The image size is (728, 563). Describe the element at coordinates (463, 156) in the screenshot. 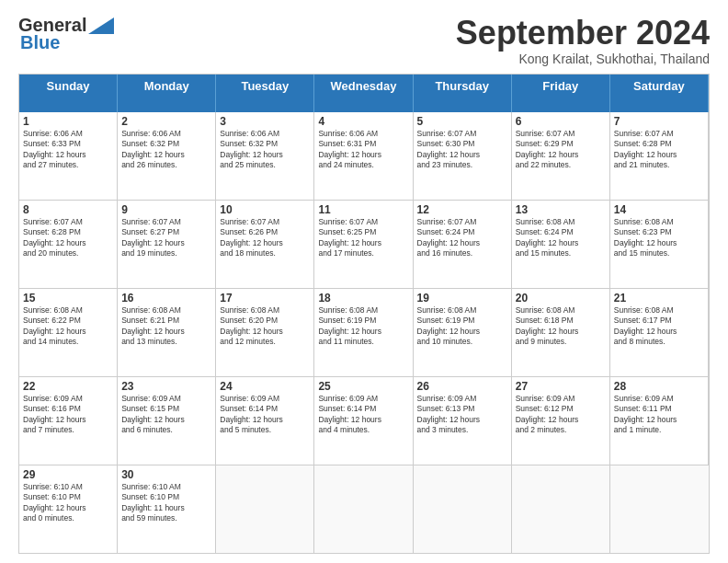

I see `day-cell: 5 Sunrise: 6:07 AMSunset: 6:30 PMDayligh…` at that location.